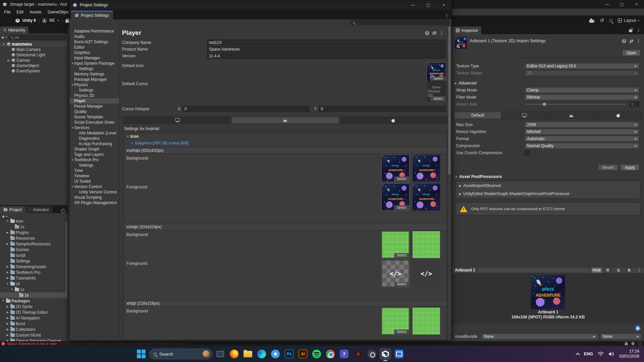 The height and width of the screenshot is (362, 644). What do you see at coordinates (94, 101) in the screenshot?
I see `sidebar-item-player: Player` at bounding box center [94, 101].